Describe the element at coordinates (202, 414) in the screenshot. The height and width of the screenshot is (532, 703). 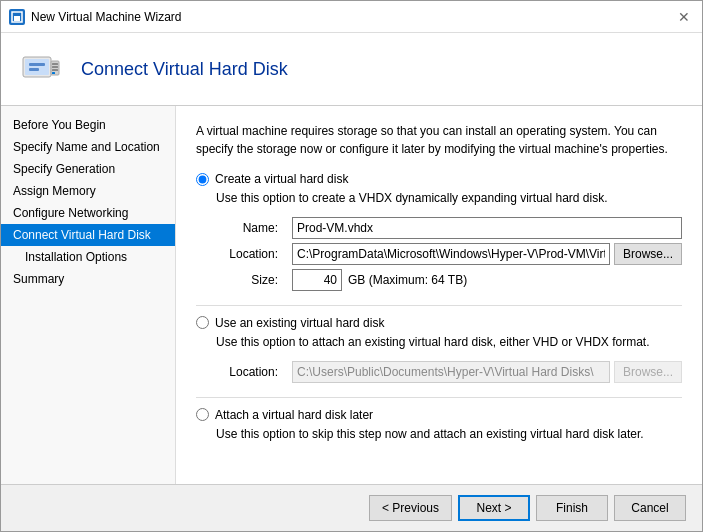
I see `option-later-radio` at that location.